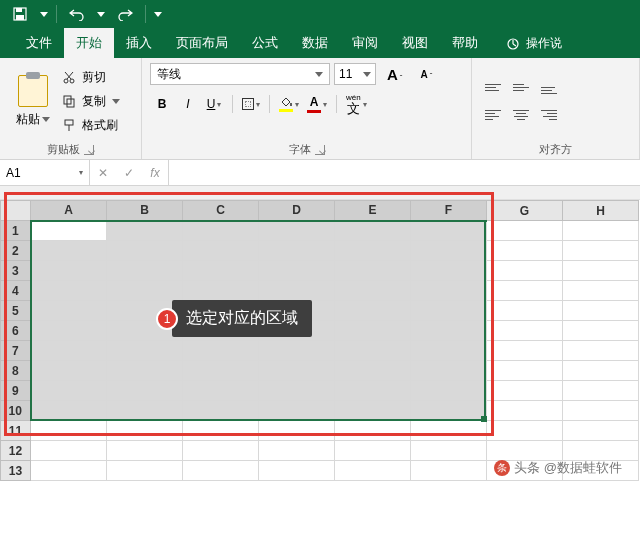 Image resolution: width=640 pixels, height=555 pixels. What do you see at coordinates (69, 211) in the screenshot?
I see `col-header: A` at bounding box center [69, 211].